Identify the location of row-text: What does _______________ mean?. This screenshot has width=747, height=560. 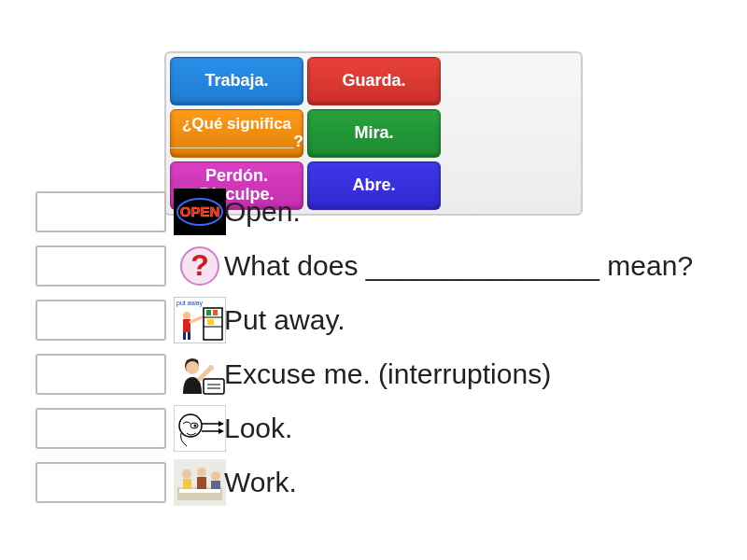
(458, 266).